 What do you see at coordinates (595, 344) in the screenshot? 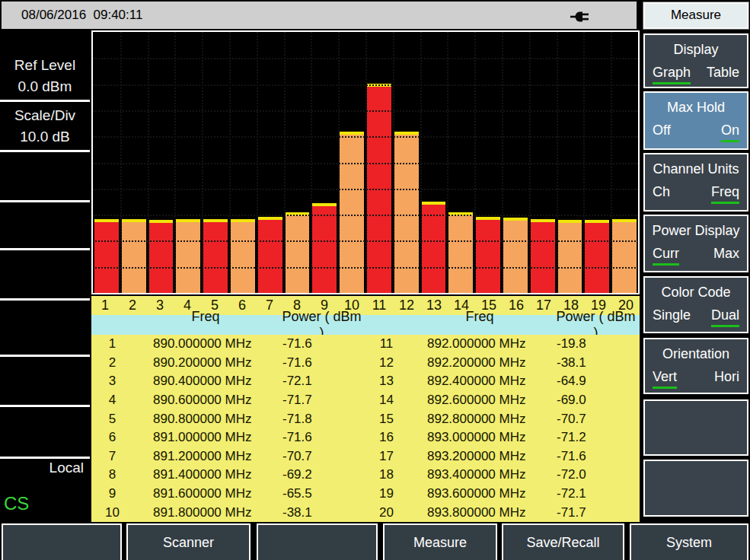
I see `power-cell: -19.8` at bounding box center [595, 344].